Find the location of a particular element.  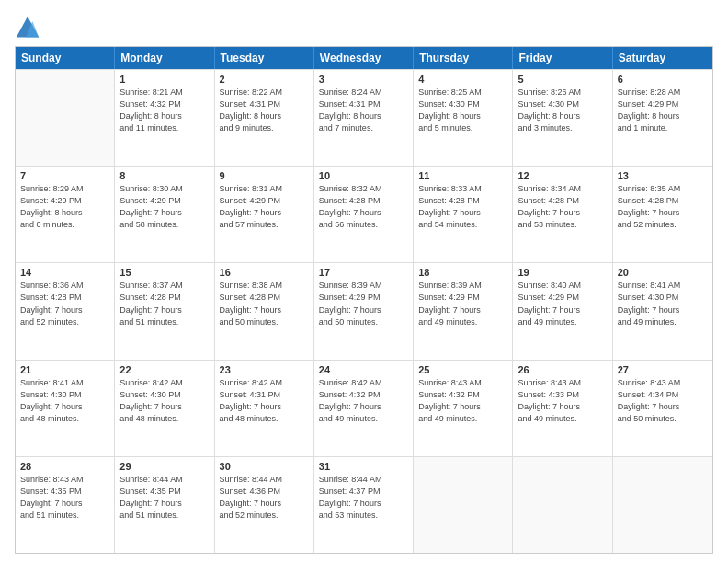

day-content: Sunrise: 8:43 AM Sunset: 4:33 PM Dayligh… is located at coordinates (563, 401).